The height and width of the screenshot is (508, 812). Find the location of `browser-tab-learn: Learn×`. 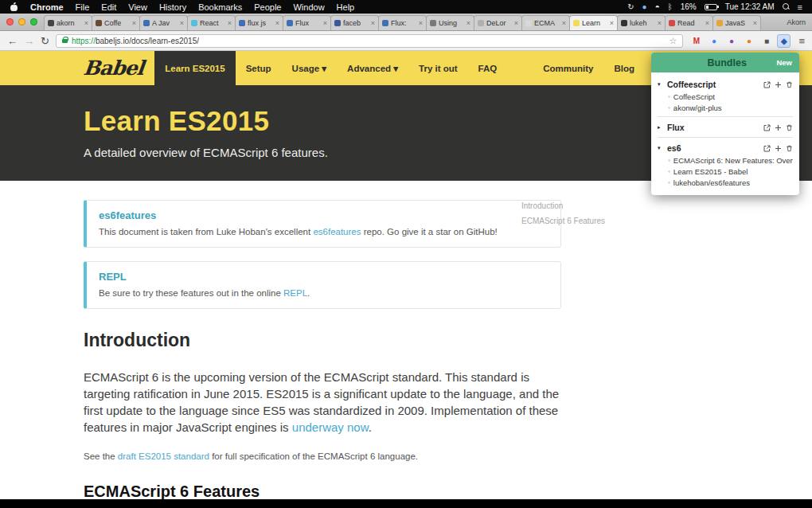

browser-tab-learn: Learn× is located at coordinates (594, 22).